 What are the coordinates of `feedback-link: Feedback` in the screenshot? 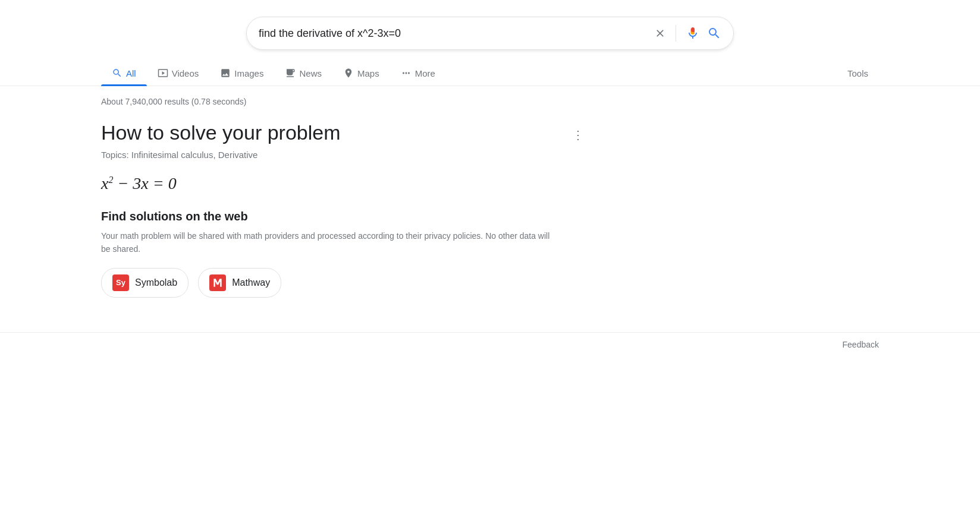 It's located at (861, 345).